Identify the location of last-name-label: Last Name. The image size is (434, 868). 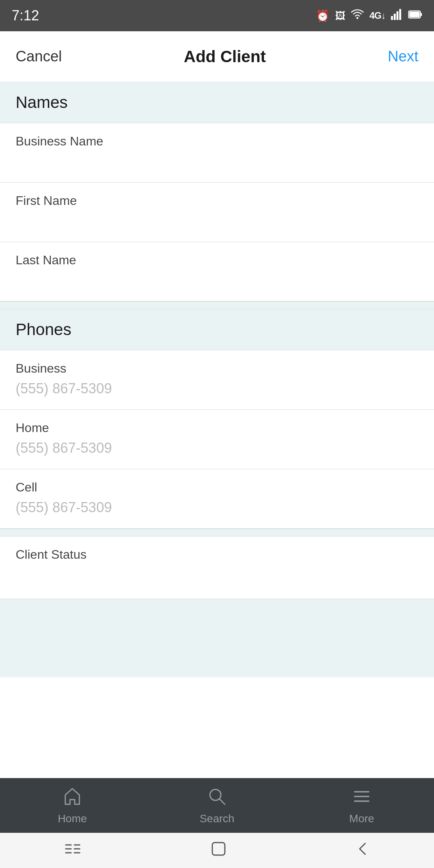
(217, 260).